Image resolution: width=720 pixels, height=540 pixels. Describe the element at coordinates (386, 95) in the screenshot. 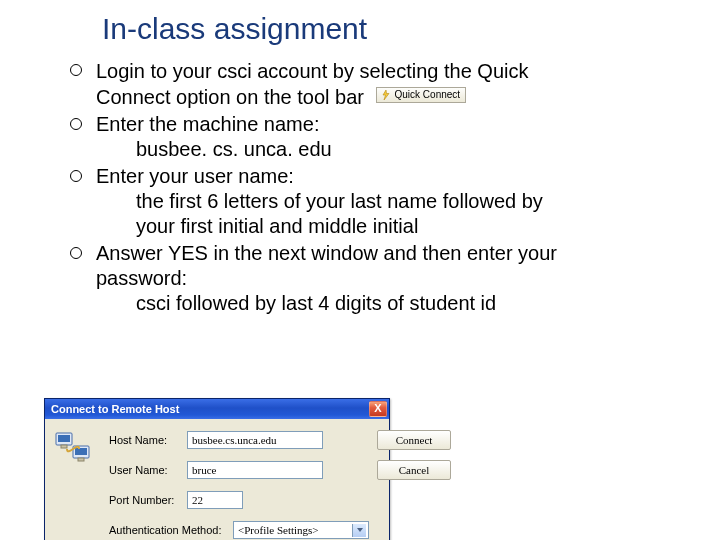

I see `lightning-icon` at that location.